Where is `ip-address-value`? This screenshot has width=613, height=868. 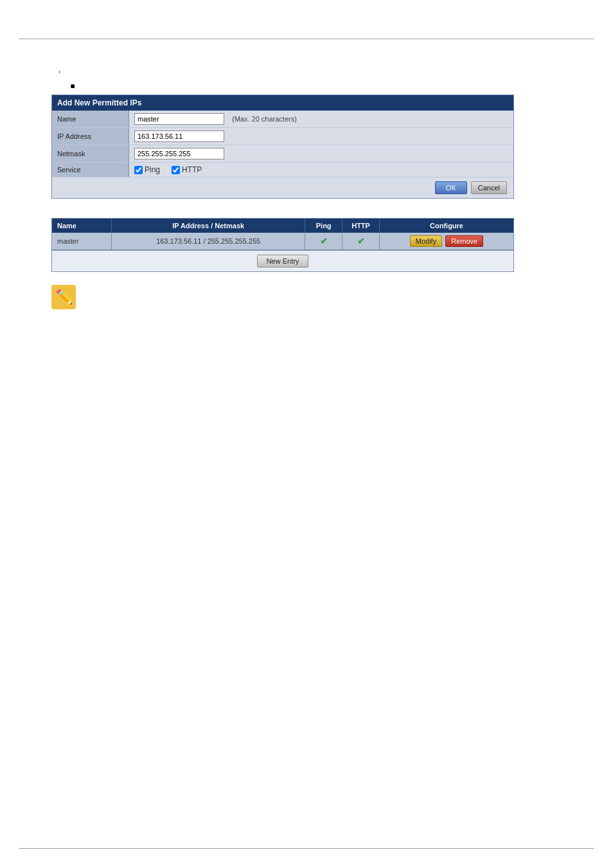 ip-address-value is located at coordinates (321, 136).